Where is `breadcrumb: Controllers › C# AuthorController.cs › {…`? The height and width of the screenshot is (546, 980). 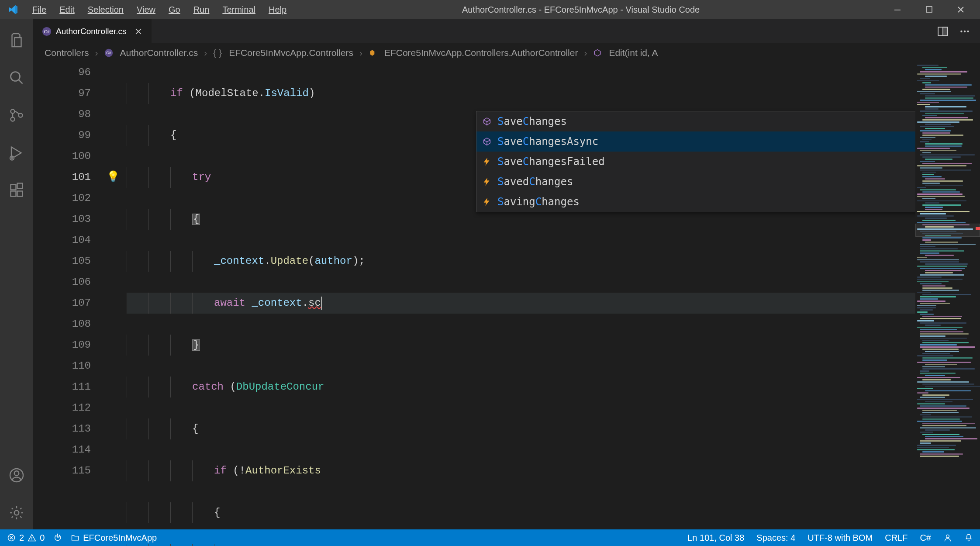
breadcrumb: Controllers › C# AuthorController.cs › {… is located at coordinates (507, 53).